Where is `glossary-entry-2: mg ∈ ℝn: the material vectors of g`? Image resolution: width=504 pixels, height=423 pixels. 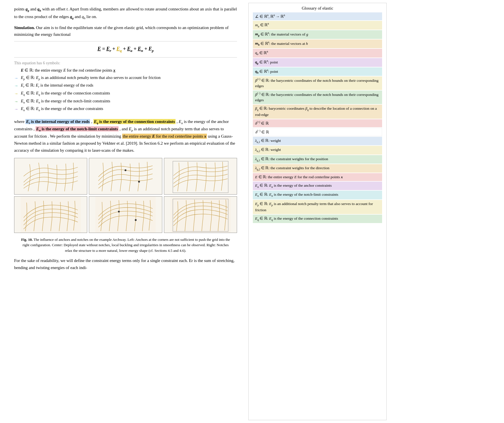 glossary-entry-2: mg ∈ ℝn: the material vectors of g is located at coordinates (317, 34).